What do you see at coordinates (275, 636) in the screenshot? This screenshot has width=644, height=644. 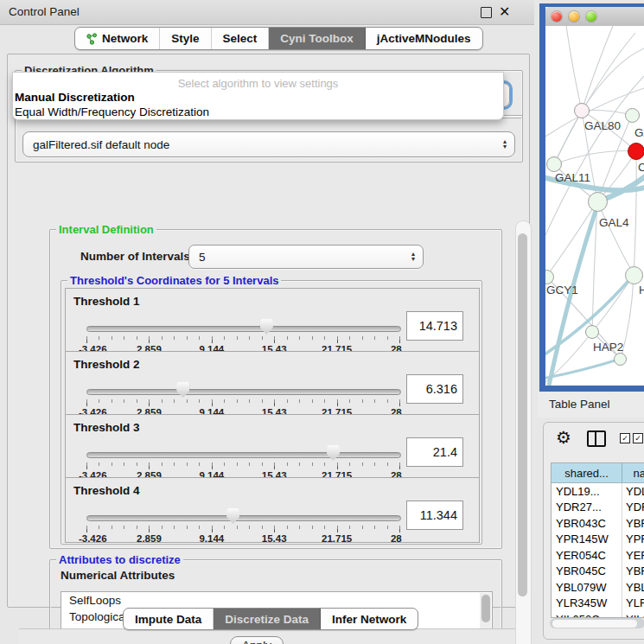 I see `apply-bar: Apply` at bounding box center [275, 636].